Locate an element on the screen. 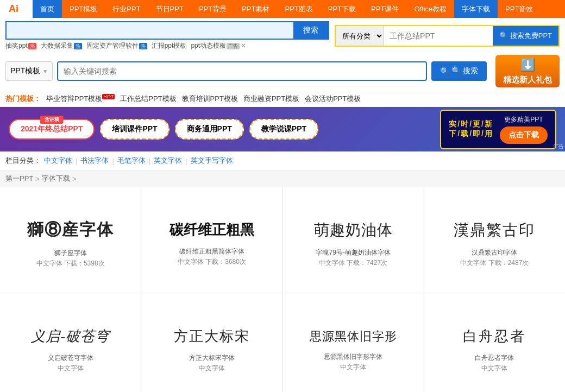 Image resolution: width=565 pixels, height=392 pixels. font-card-lion: 獅⑧産字体 狮子座字体 中文字体 下载：5398次 is located at coordinates (71, 240).